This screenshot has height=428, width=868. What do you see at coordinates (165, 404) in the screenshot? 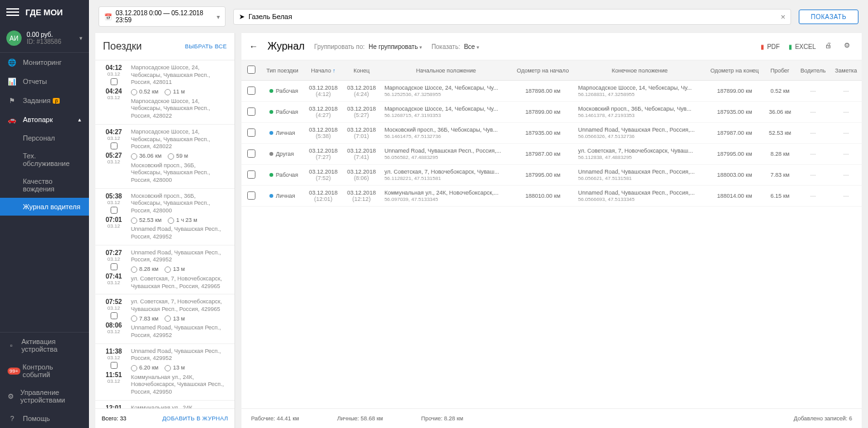
I see `trip-item: 12:01 03.12 12:12 03.12 Коммунальная ул.…` at bounding box center [165, 404].